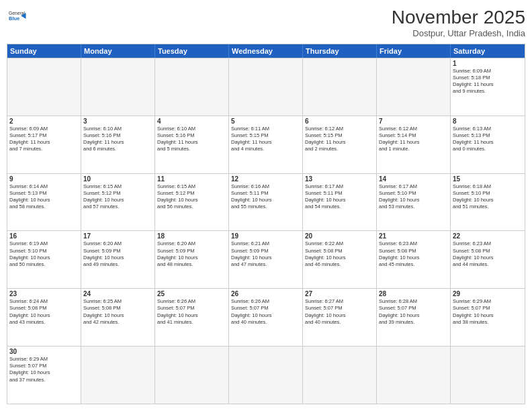  I want to click on calendar-row-1: 2Sunrise: 6:09 AM Sunset: 5:17 PM Daylig…, so click(266, 144).